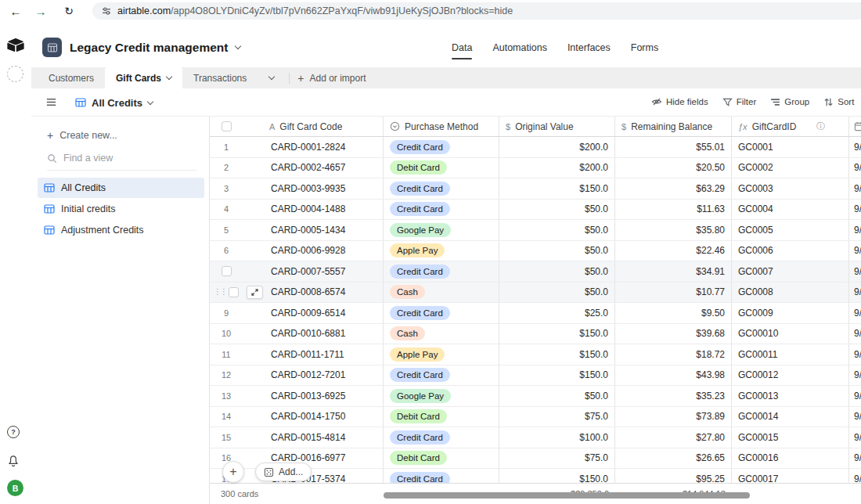 The width and height of the screenshot is (861, 504). Describe the element at coordinates (441, 293) in the screenshot. I see `cell-purchase-method: Cash` at that location.